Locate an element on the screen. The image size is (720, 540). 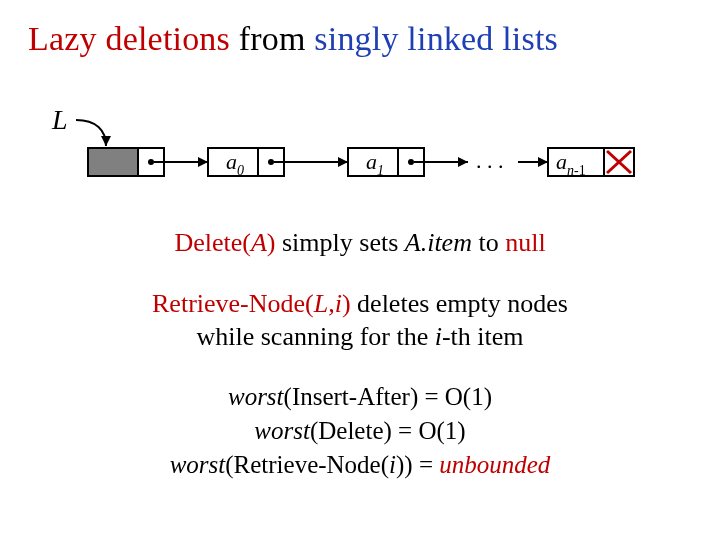
worst-retrieve: worst(Retrieve-Node(i)) = unbounded is located at coordinates (360, 465).